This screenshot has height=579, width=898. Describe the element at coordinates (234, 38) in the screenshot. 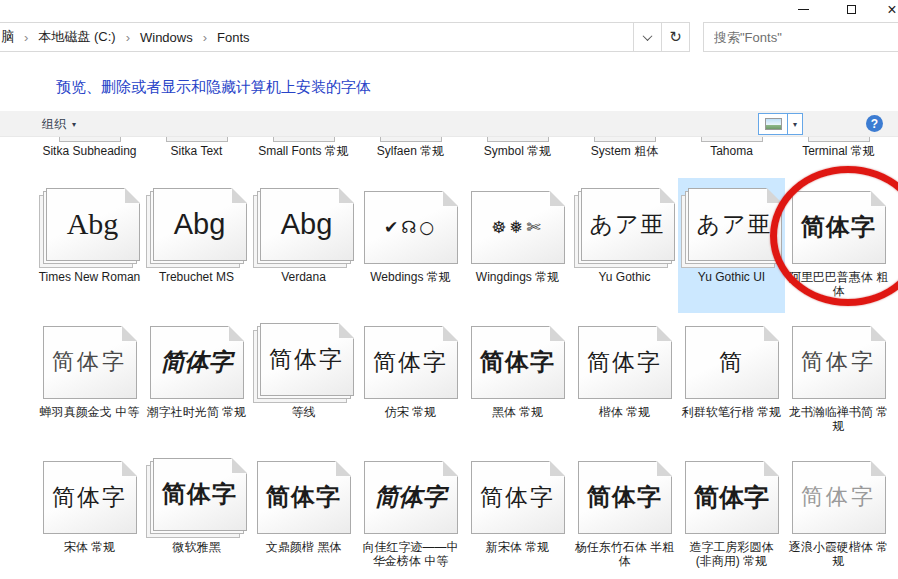

I see `breadcrumb-item-fonts: Fonts` at that location.